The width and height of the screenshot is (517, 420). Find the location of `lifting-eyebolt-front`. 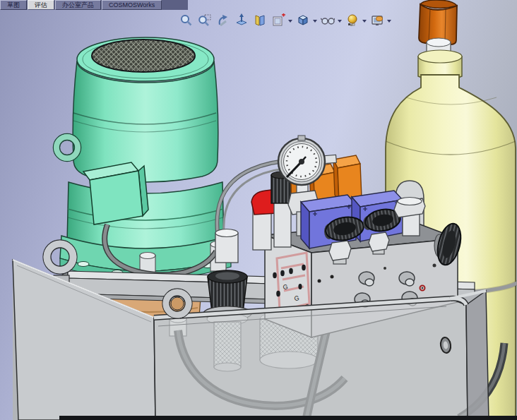

lifting-eyebolt-front is located at coordinates (177, 304).